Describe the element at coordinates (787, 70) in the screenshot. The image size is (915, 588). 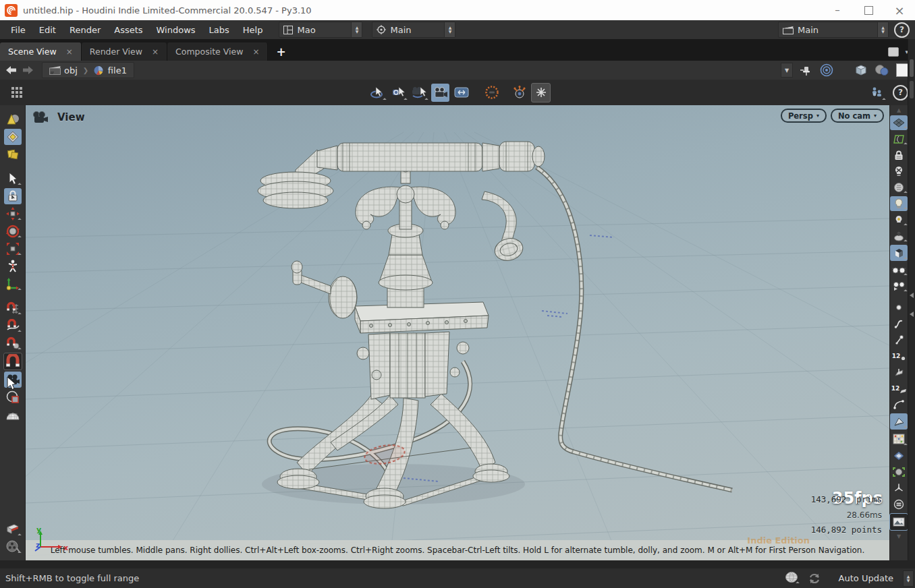
I see `path-dropdown-button: ▼` at that location.